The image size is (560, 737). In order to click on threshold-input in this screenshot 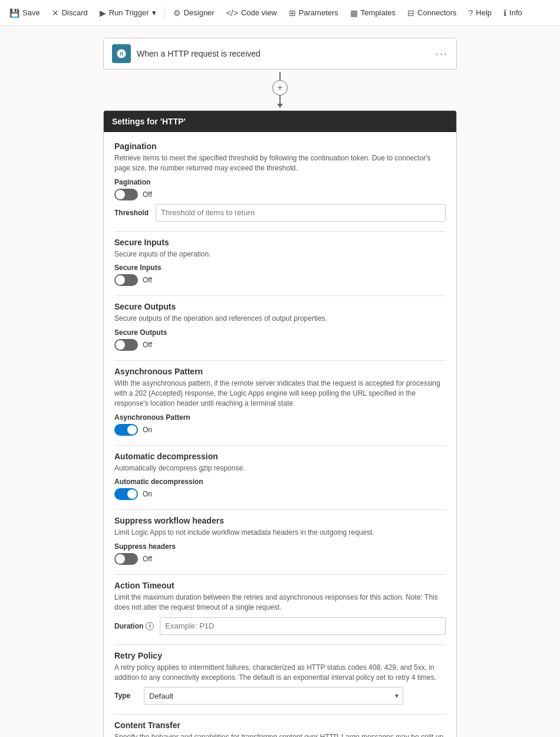, I will do `click(301, 213)`.